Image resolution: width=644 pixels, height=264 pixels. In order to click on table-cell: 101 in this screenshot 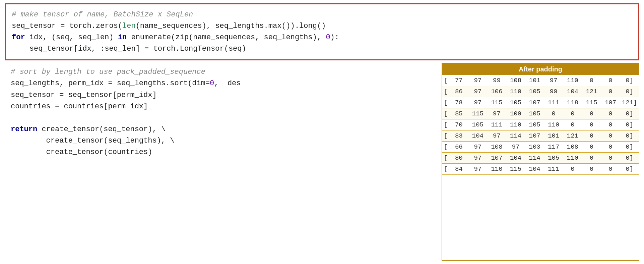, I will do `click(554, 136)`.